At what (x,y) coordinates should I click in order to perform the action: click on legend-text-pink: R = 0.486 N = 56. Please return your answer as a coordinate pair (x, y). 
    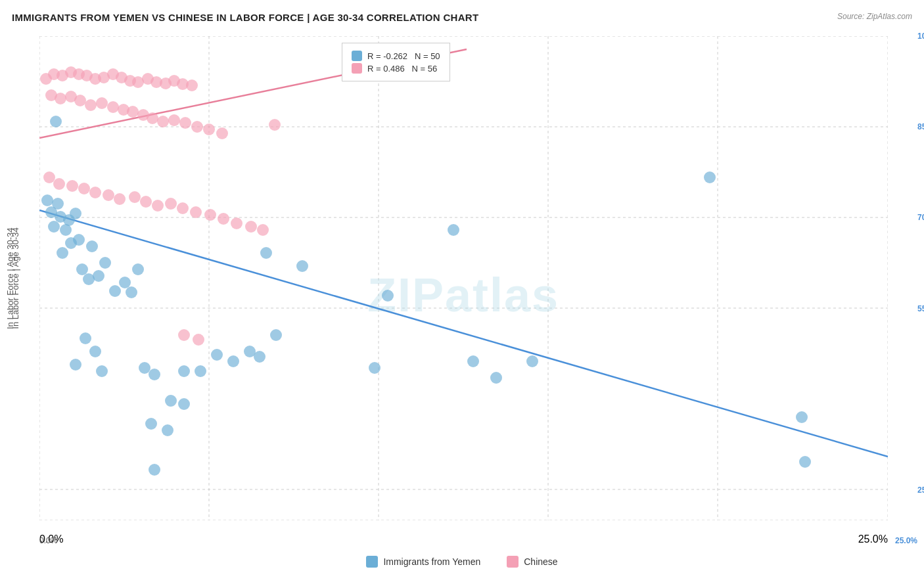
    Looking at the image, I should click on (402, 68).